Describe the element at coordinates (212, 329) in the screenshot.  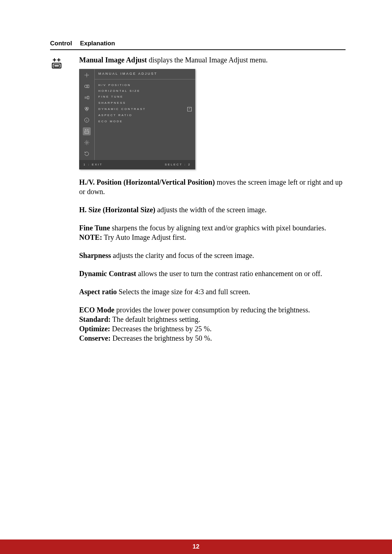
I see `eco-optimize: Optimize: Decreases the brightness by 25…` at that location.